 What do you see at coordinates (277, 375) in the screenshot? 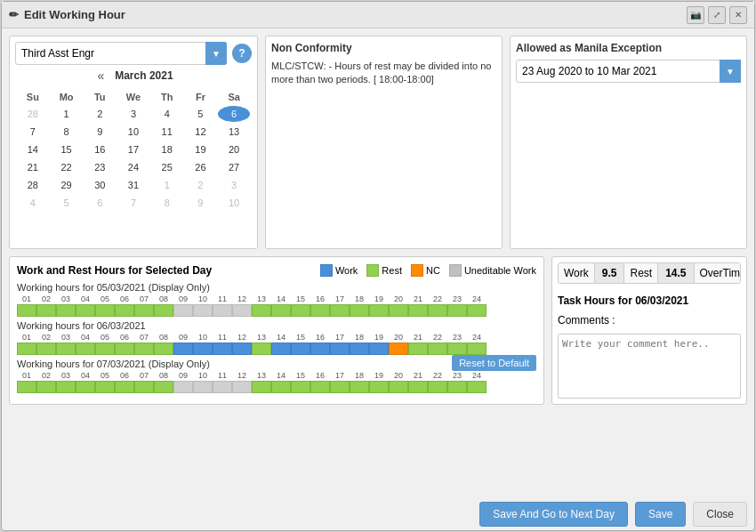
I see `gantt-row3-hours: 0102030405060708091011121314151617181920…` at bounding box center [277, 375].